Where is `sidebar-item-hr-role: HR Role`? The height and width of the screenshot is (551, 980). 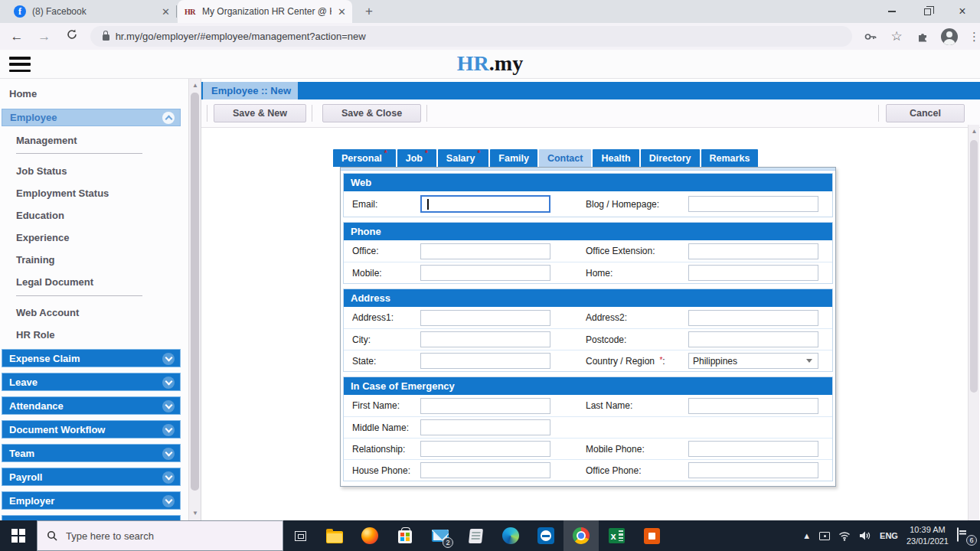 sidebar-item-hr-role: HR Role is located at coordinates (94, 335).